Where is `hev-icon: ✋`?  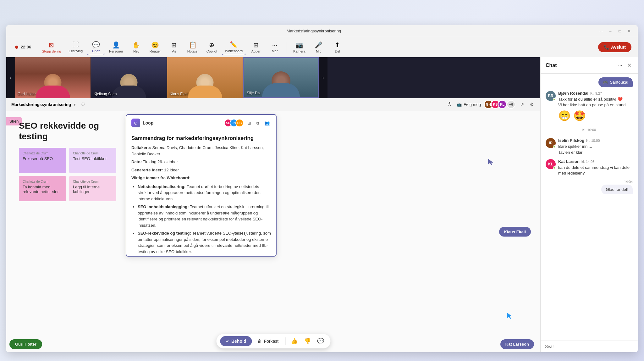
hev-icon: ✋ is located at coordinates (136, 45).